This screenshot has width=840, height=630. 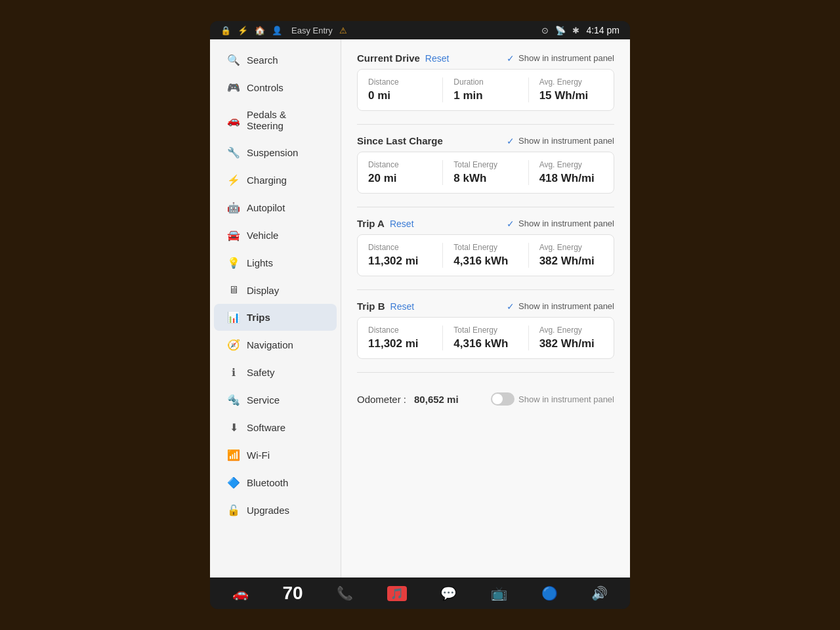 I want to click on stat-trip-b-2: Avg. Energy 382 Wh/mi, so click(x=571, y=338).